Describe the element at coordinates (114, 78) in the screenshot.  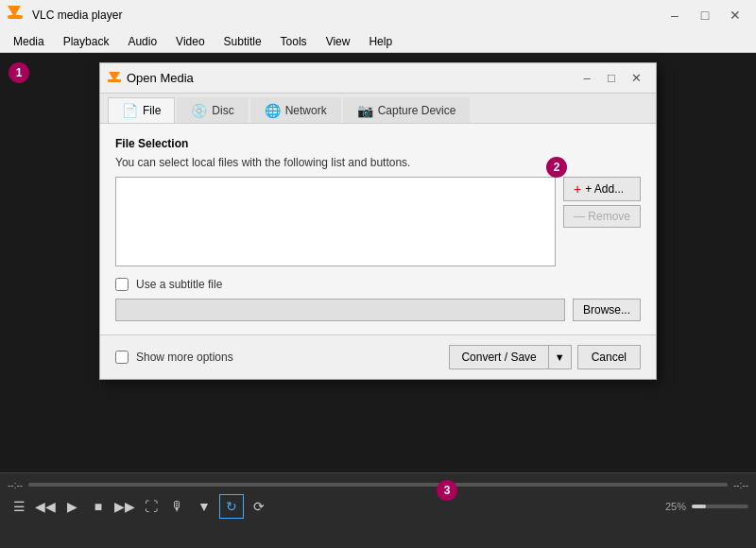
I see `dialog-icon` at that location.